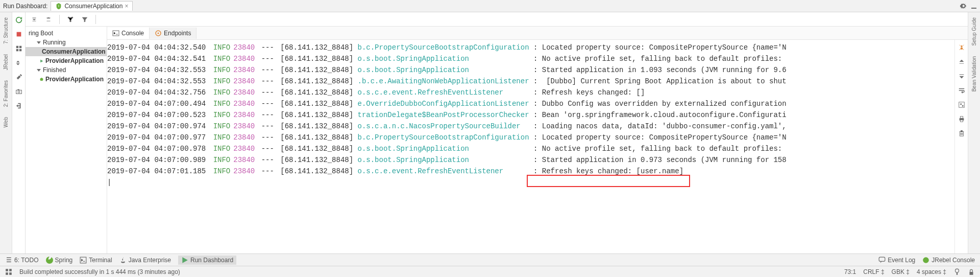 The width and height of the screenshot is (980, 277). Describe the element at coordinates (127, 6) in the screenshot. I see `close-icon: ×` at that location.